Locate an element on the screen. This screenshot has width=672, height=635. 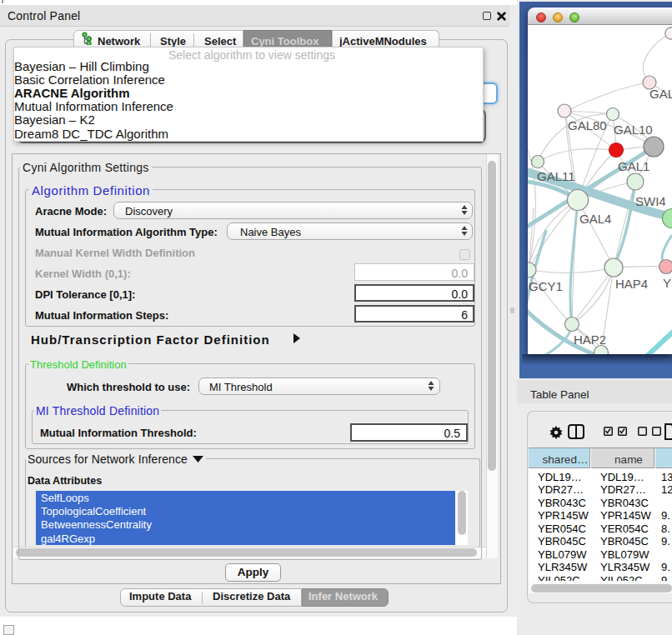
svg-text: GAL10 is located at coordinates (634, 130).